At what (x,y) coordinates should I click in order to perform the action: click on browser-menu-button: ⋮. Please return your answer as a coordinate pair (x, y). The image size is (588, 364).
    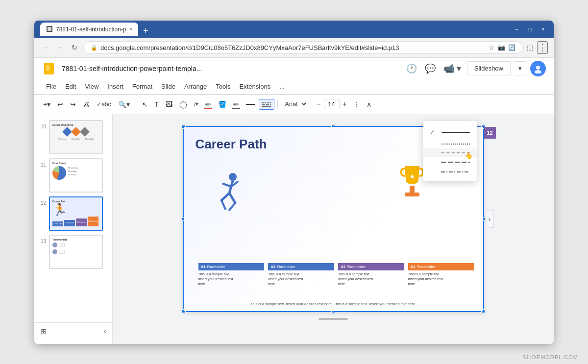
    Looking at the image, I should click on (542, 48).